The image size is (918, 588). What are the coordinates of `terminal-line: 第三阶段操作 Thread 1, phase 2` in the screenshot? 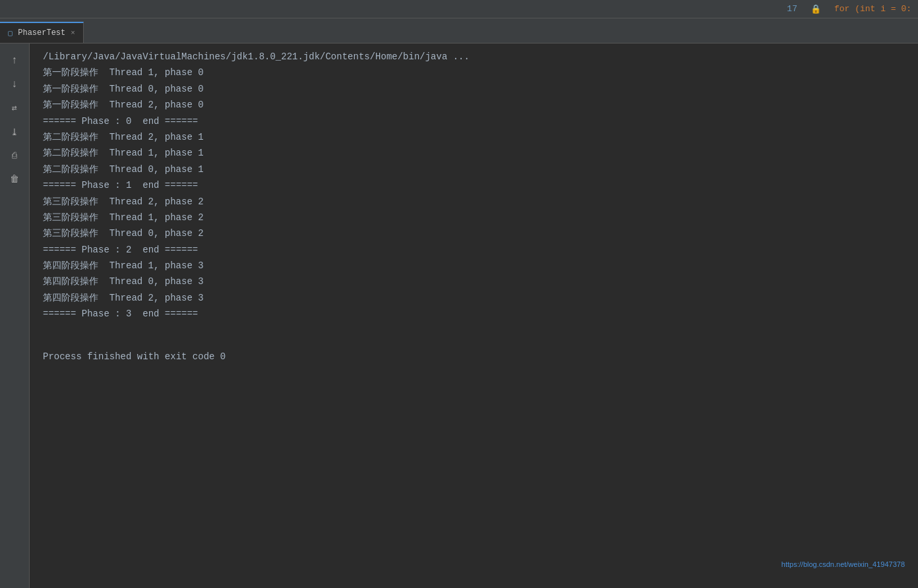 It's located at (474, 218).